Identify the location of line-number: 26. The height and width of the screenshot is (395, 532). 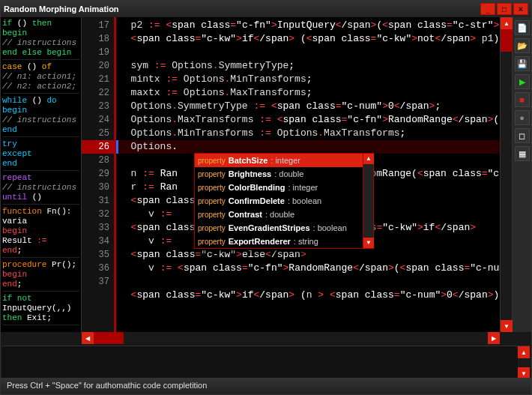
(97, 147).